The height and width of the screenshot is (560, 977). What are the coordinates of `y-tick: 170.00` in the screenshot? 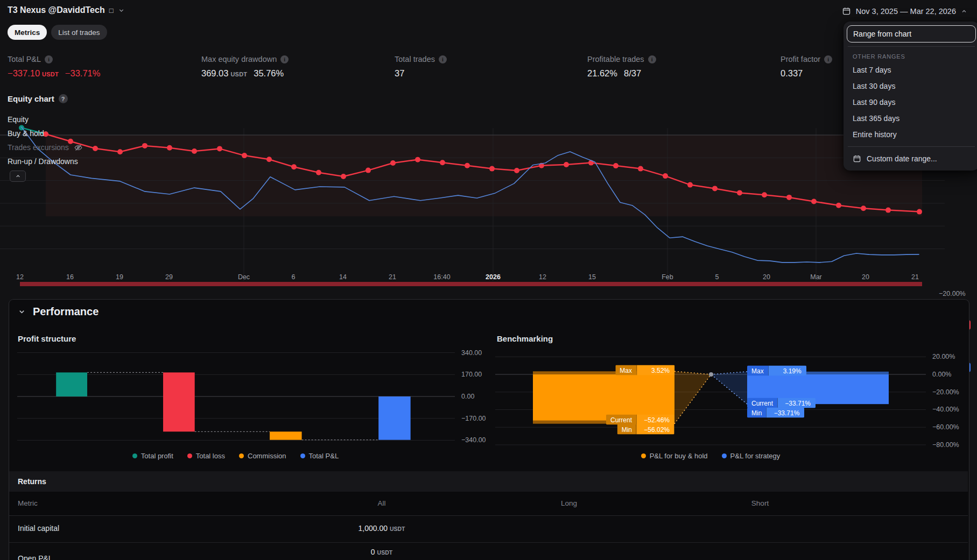 It's located at (472, 374).